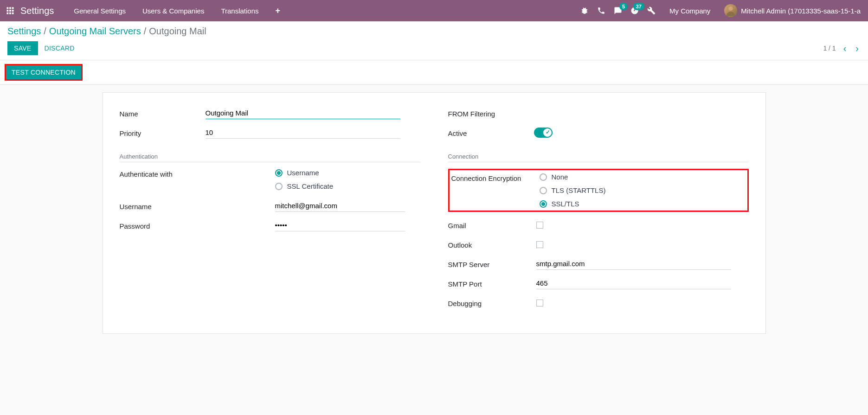 This screenshot has height=415, width=868. What do you see at coordinates (59, 48) in the screenshot?
I see `discard-button: Discard` at bounding box center [59, 48].